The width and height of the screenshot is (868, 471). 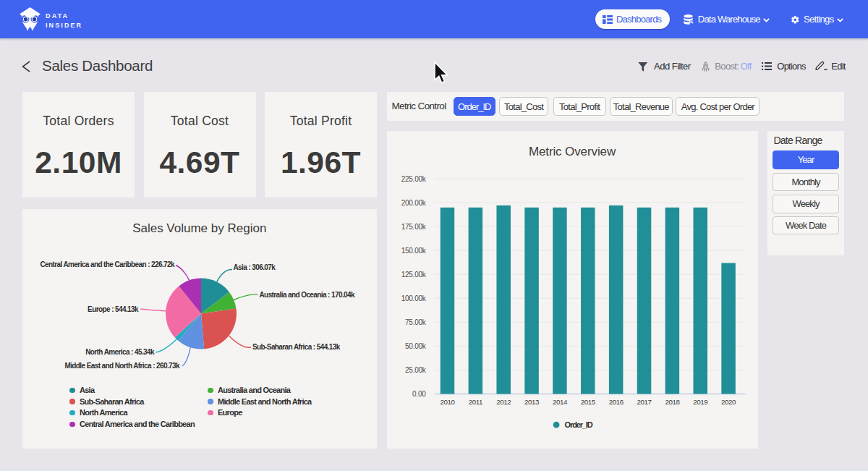 I want to click on svg-text: 225.00k, so click(x=414, y=178).